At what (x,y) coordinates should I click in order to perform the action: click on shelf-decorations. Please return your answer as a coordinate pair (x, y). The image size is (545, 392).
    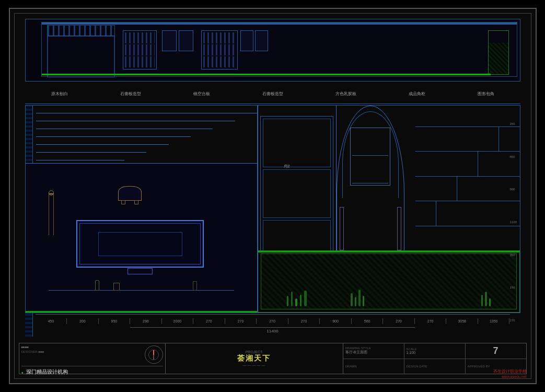
    Looking at the image, I should click on (141, 294).